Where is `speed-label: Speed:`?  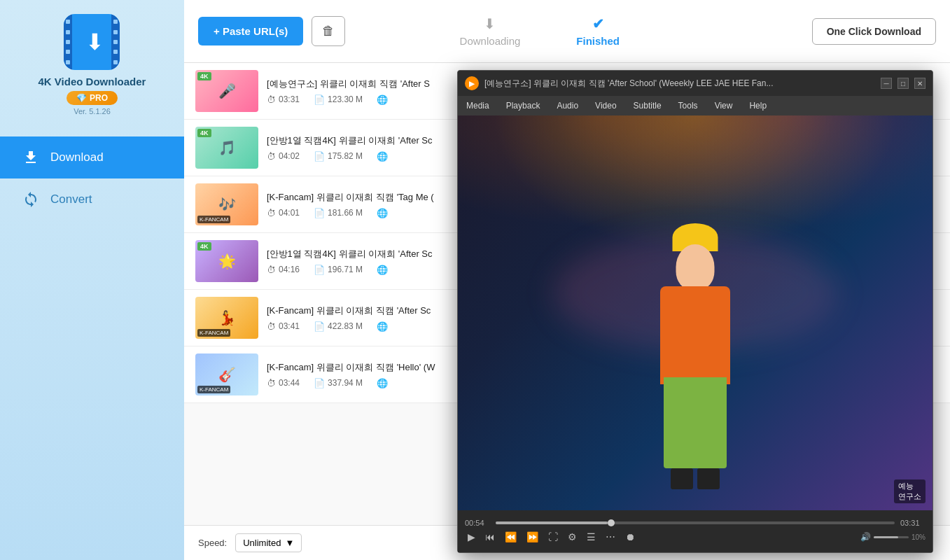
speed-label: Speed: is located at coordinates (213, 543).